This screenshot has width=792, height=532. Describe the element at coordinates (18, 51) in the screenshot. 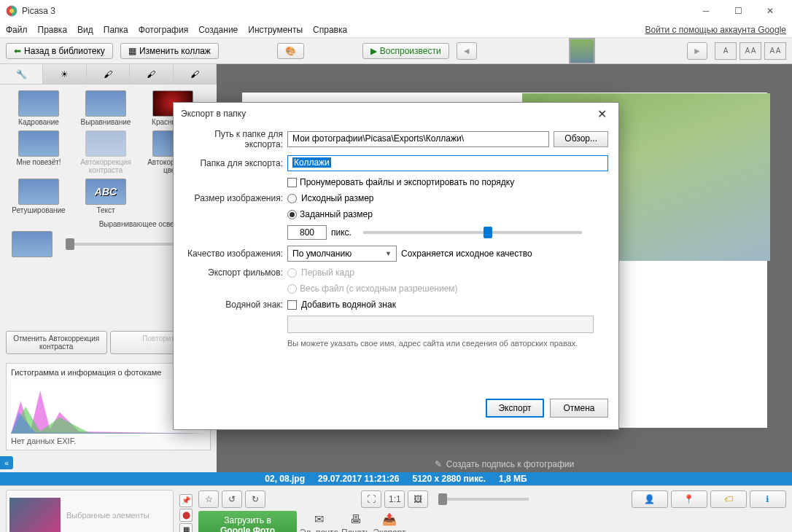

I see `back-arrow-icon: ⬅` at that location.